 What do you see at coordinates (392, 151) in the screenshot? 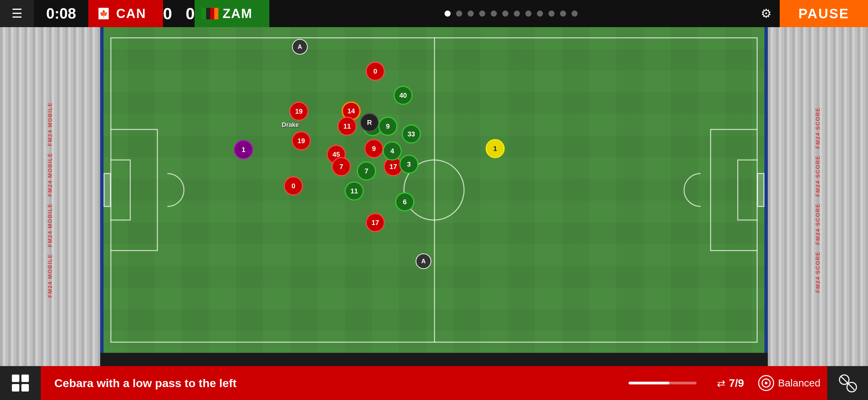
I see `player-green-4: 4` at bounding box center [392, 151].